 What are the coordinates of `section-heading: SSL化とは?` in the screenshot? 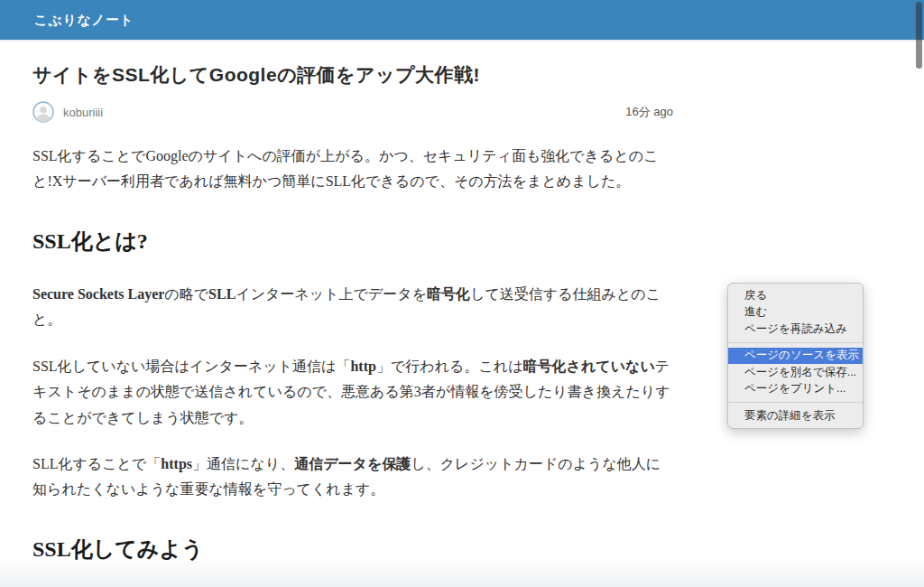 It's located at (354, 242).